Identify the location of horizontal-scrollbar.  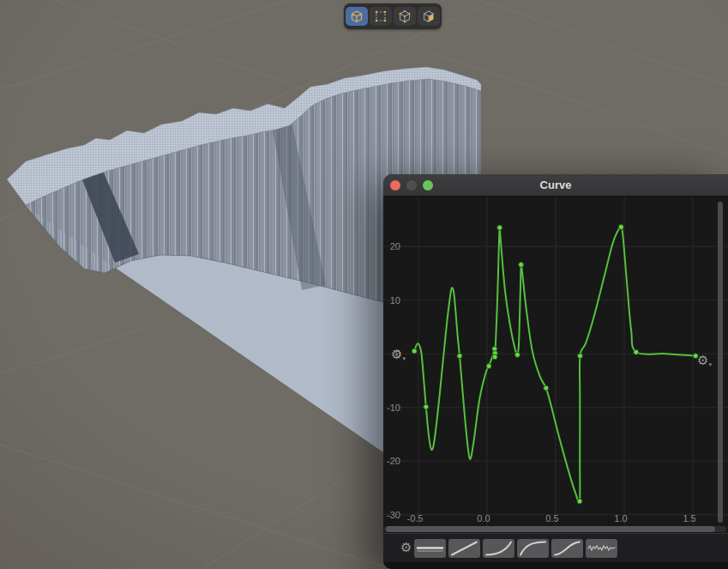
(556, 529).